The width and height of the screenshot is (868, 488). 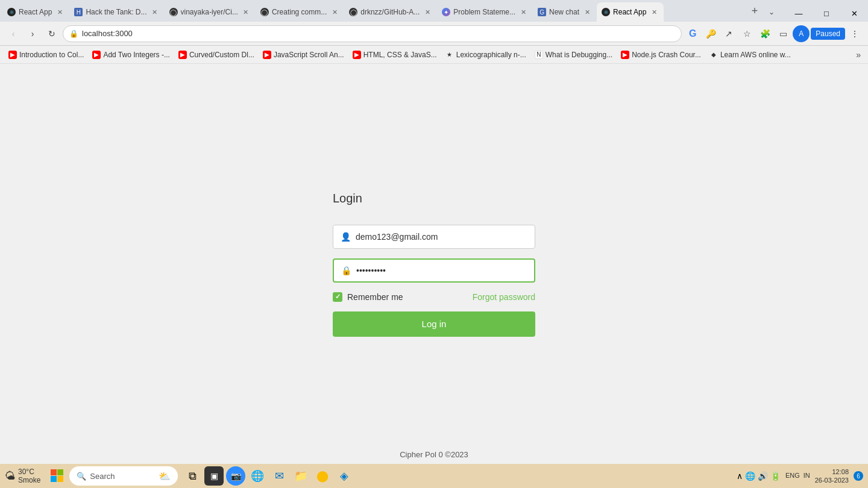 I want to click on search-icon: 🔍, so click(x=81, y=476).